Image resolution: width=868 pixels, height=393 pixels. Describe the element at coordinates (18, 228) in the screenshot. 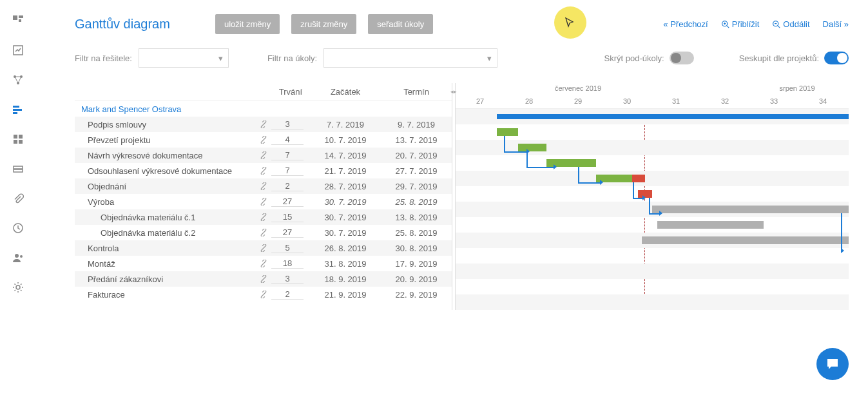

I see `nav-time-icon` at that location.